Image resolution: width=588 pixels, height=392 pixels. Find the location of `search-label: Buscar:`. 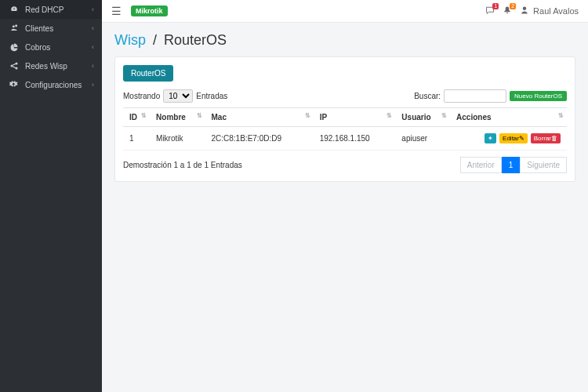

search-label: Buscar: is located at coordinates (427, 96).